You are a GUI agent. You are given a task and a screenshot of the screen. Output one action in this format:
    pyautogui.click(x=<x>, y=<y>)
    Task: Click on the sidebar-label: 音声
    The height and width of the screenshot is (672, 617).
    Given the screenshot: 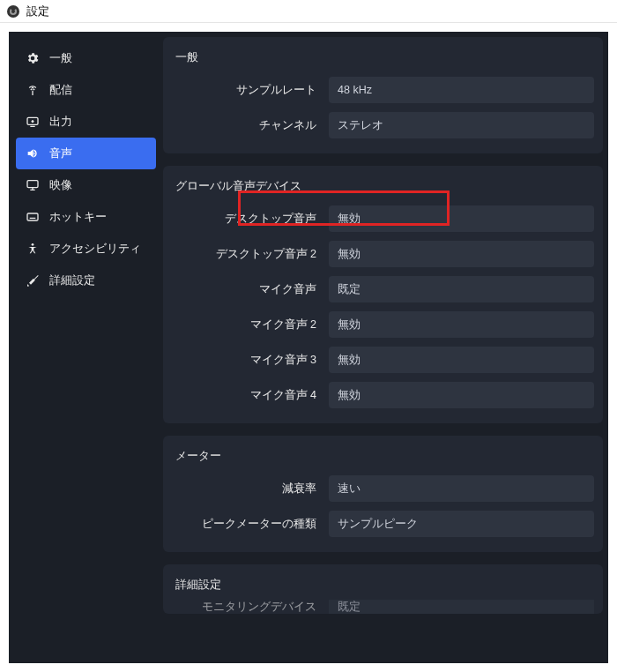 What is the action you would take?
    pyautogui.click(x=61, y=153)
    